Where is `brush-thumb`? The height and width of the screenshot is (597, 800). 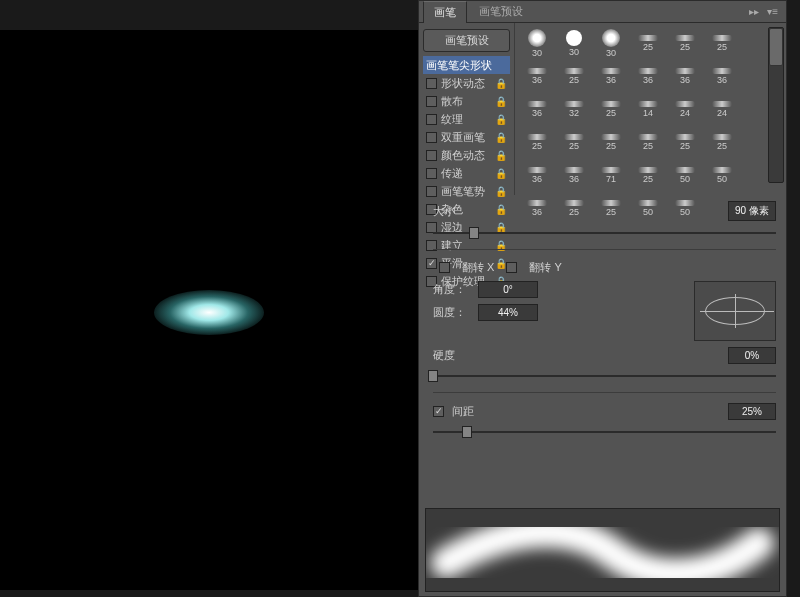 brush-thumb is located at coordinates (722, 208).